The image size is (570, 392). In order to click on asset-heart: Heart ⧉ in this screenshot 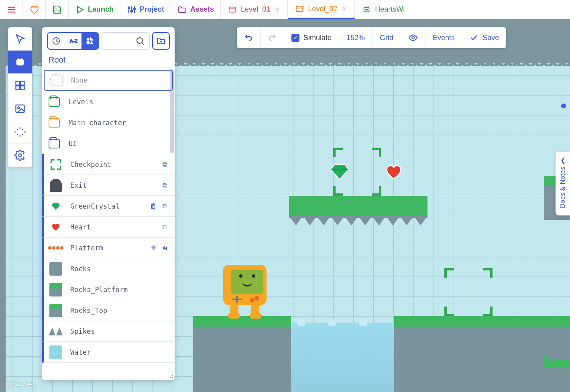, I will do `click(108, 227)`.